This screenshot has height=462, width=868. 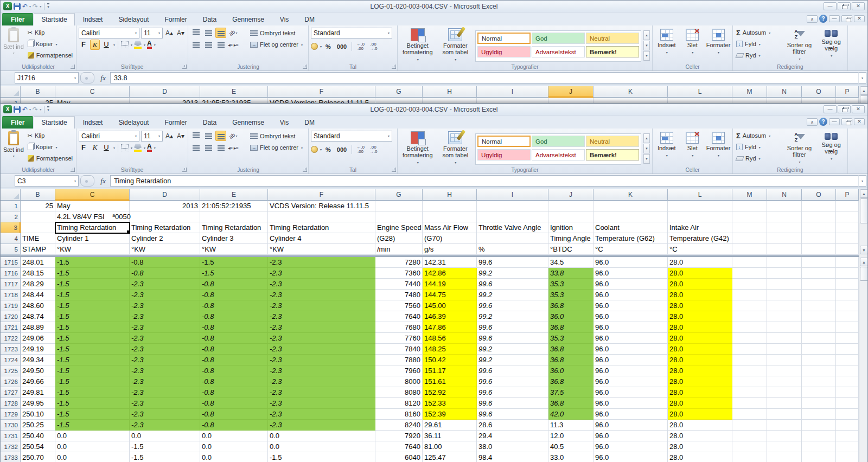 I want to click on cell-D1727: -2.3, so click(x=165, y=393).